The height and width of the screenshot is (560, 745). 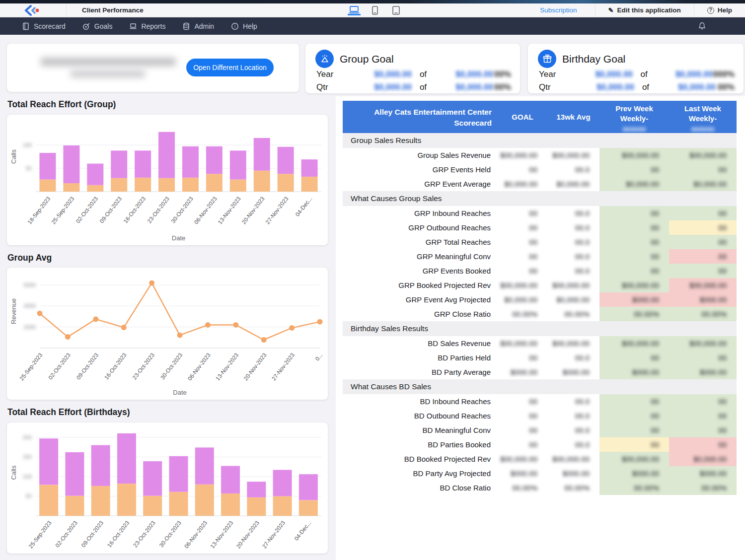 What do you see at coordinates (636, 87) in the screenshot?
I see `birthday-goal-qtr-row: Qtr $0,000.00 of $0,000.00 00%` at bounding box center [636, 87].